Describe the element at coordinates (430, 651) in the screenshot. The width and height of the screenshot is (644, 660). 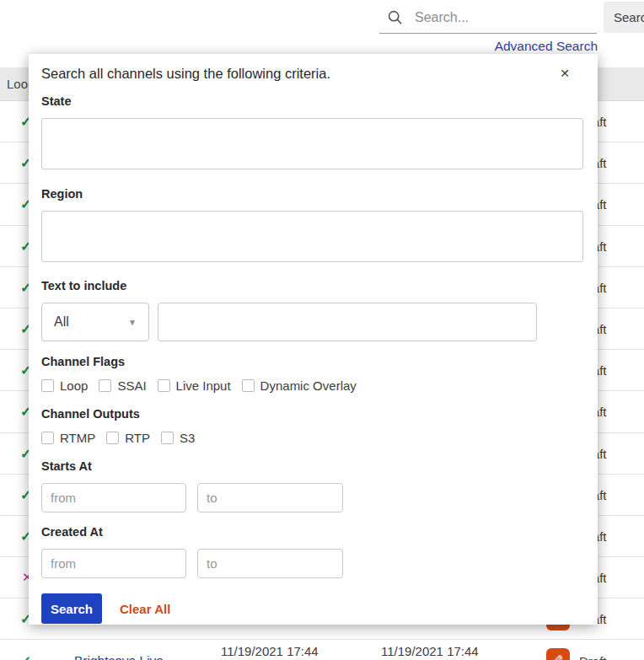
I see `created-date: 11/19/2021 17:44` at that location.